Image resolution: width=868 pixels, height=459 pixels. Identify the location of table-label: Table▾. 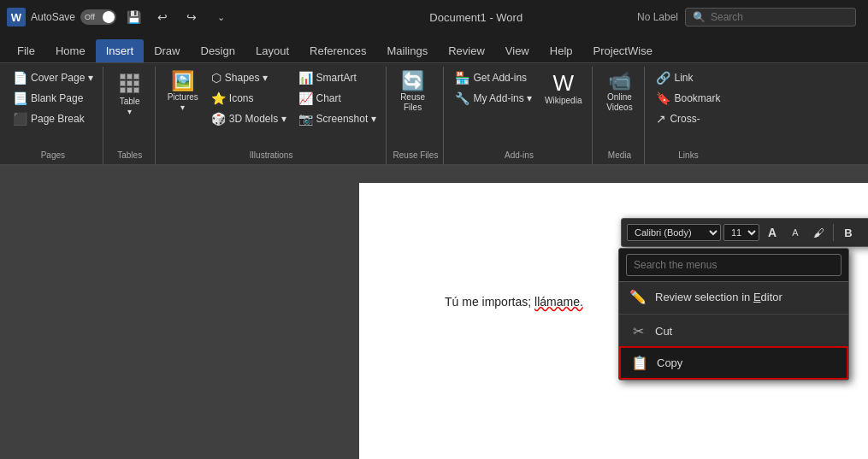
(130, 107).